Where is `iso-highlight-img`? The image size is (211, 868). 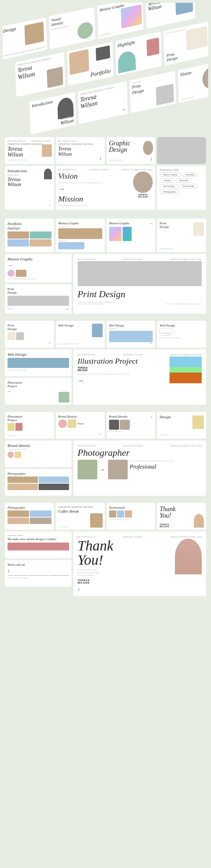 iso-highlight-img is located at coordinates (127, 61).